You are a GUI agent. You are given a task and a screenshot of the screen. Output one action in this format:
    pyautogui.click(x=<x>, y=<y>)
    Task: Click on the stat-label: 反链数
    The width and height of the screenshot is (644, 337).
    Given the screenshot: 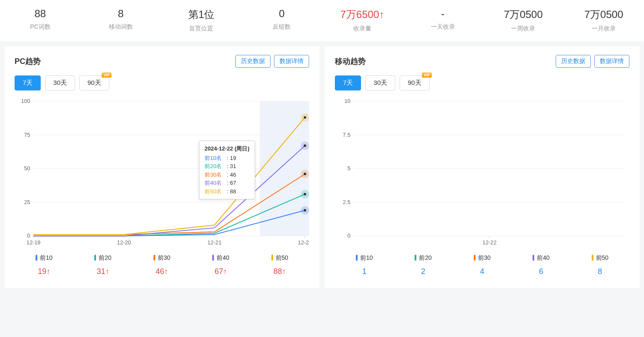 What is the action you would take?
    pyautogui.click(x=282, y=27)
    